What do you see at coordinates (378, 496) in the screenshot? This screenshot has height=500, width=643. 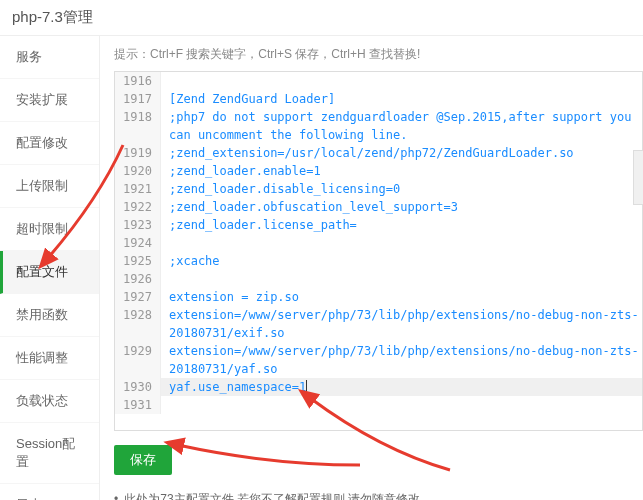 I see `footnote: •此处为73主配置文件,若您不了解配置规则,请勿随意修改。` at bounding box center [378, 496].